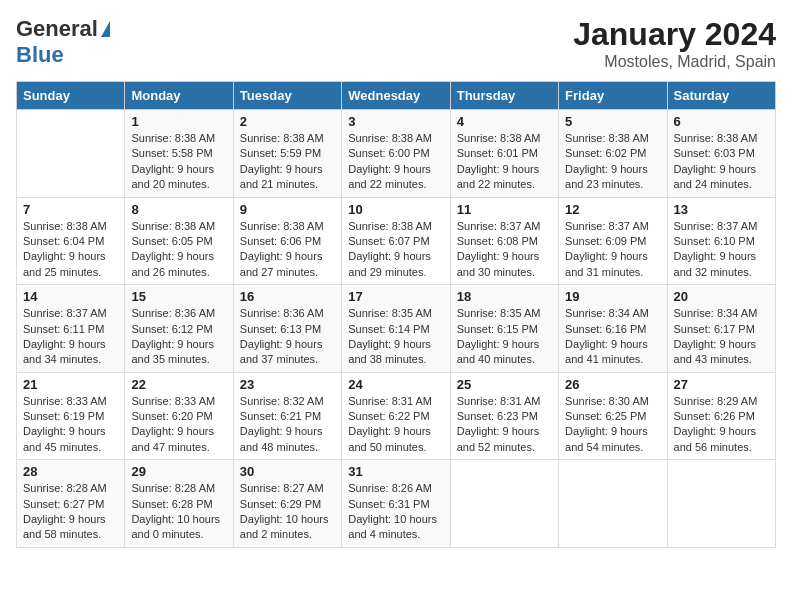  I want to click on info-line: Sunset: 6:28 PM, so click(172, 504).